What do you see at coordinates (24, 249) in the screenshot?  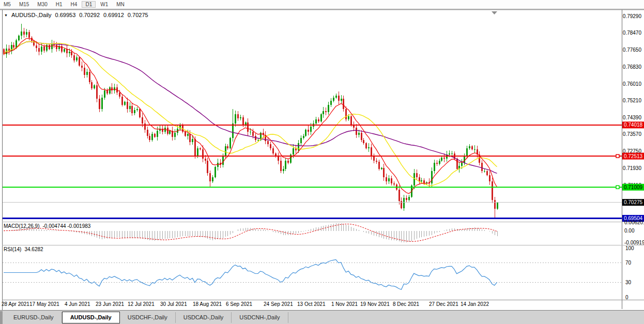 I see `rsi-indicator-label: RSI(14) 34.6282` at bounding box center [24, 249].